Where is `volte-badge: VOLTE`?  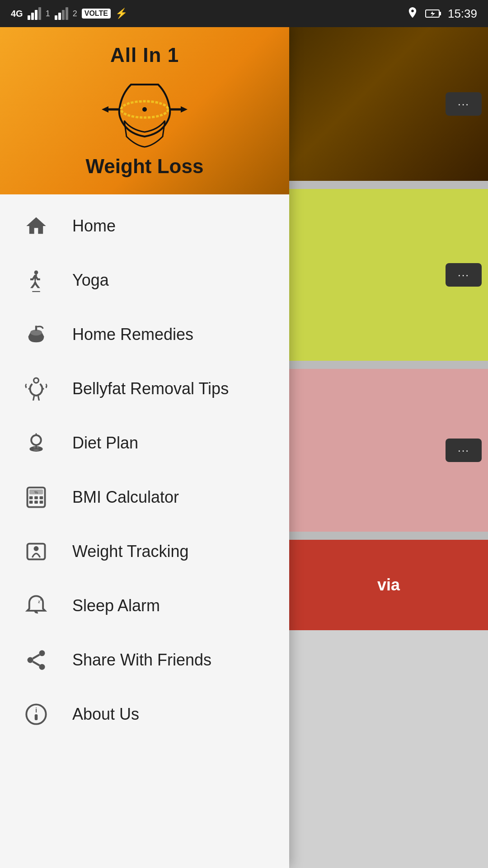 volte-badge: VOLTE is located at coordinates (96, 14).